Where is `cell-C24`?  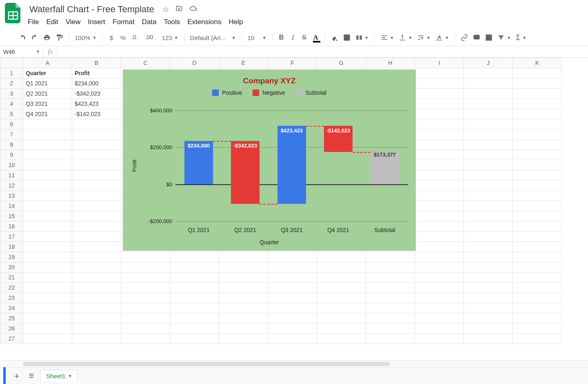
cell-C24 is located at coordinates (146, 308).